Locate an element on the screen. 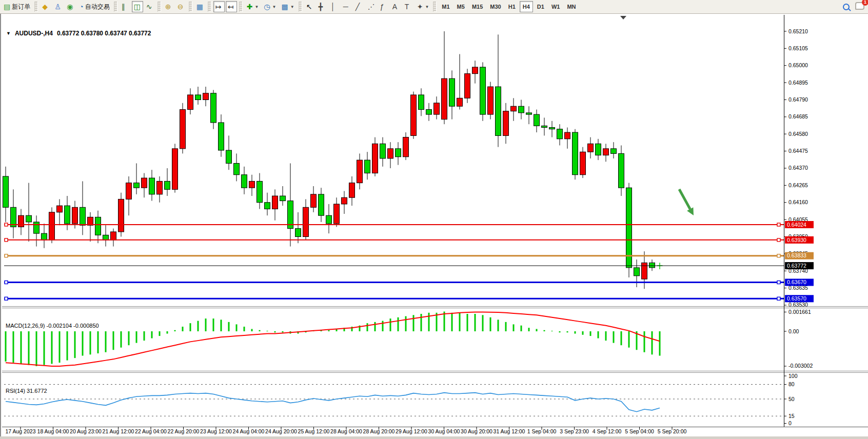 The height and width of the screenshot is (439, 868). cursor-icon: ↖ is located at coordinates (309, 7).